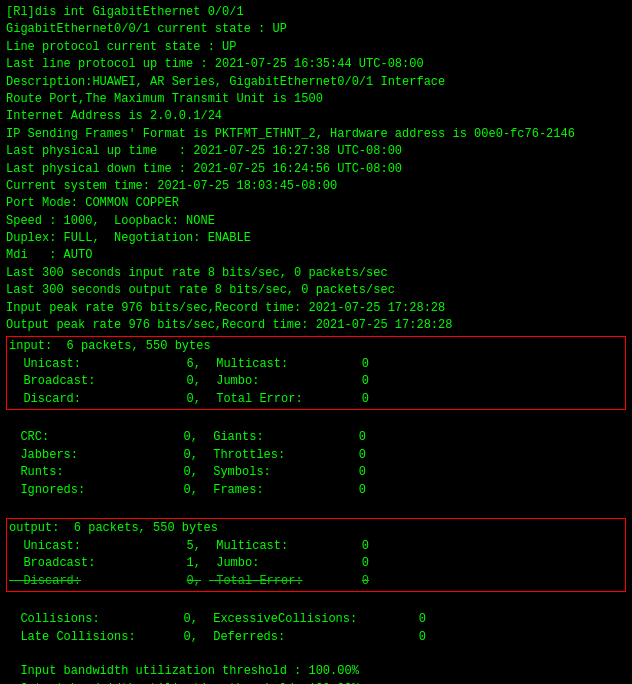  I want to click on jumbo-label: Jumbo:, so click(269, 382).